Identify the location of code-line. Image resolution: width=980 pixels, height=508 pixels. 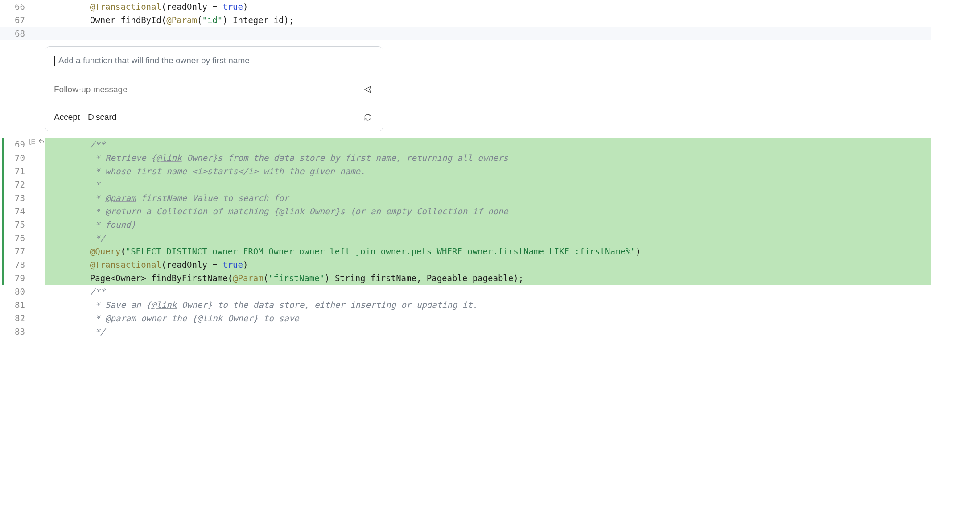
(488, 33).